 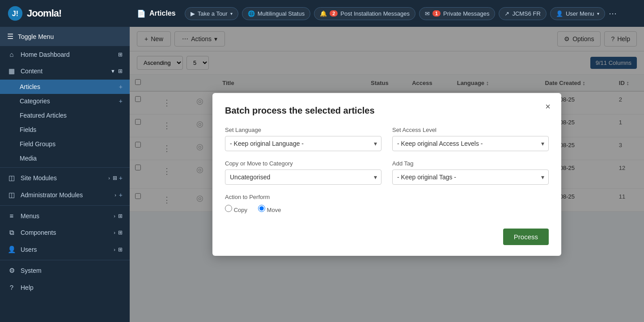 I want to click on copy-radio, so click(x=229, y=208).